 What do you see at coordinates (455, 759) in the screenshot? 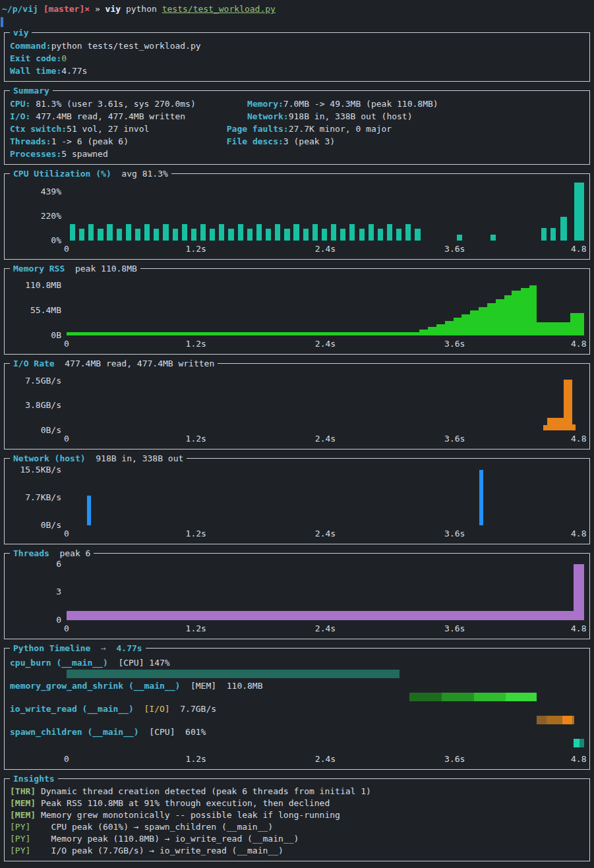
I see `x-axis-label: 3.6s` at bounding box center [455, 759].